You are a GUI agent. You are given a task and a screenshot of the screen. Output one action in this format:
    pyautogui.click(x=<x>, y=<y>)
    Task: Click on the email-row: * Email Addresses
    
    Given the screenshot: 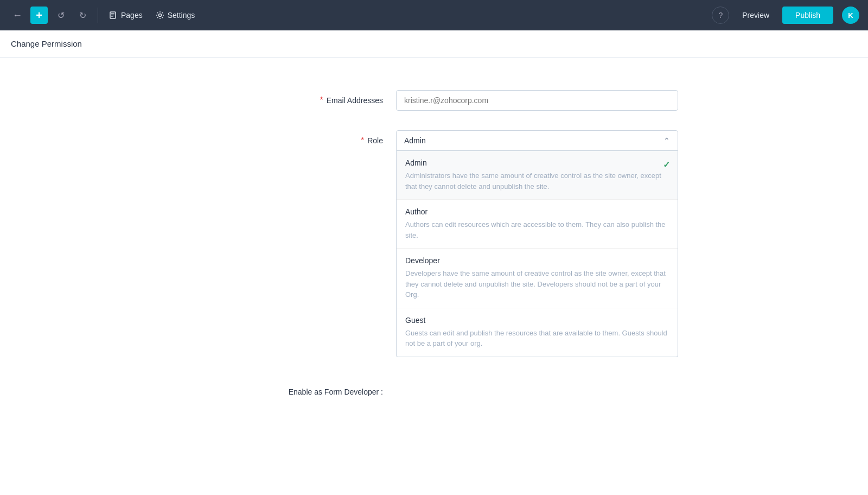 What is the action you would take?
    pyautogui.click(x=434, y=100)
    